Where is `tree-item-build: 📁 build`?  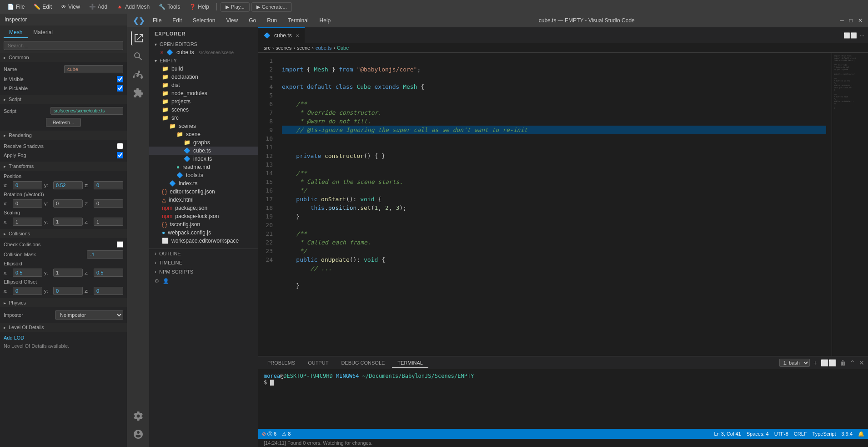 tree-item-build: 📁 build is located at coordinates (204, 69).